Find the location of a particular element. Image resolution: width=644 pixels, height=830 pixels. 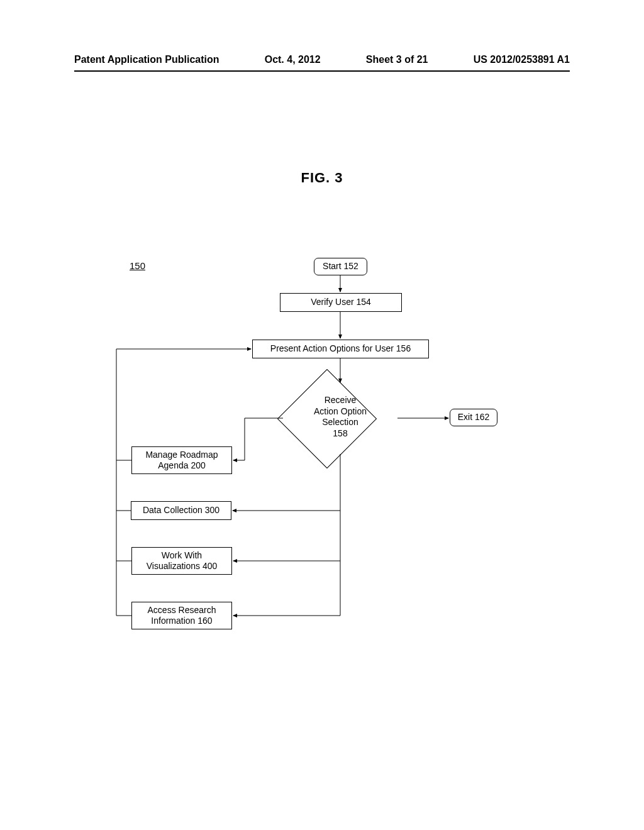

node-exit-162: Exit 162 is located at coordinates (474, 418).